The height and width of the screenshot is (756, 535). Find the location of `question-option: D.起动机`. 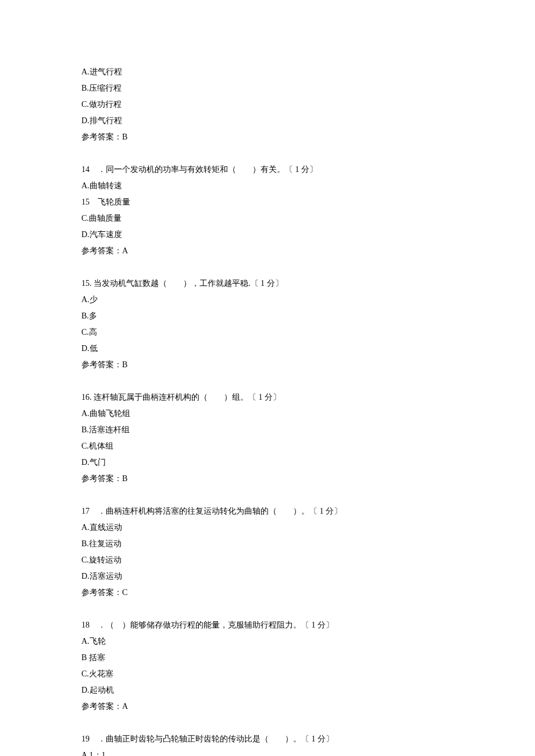

question-option: D.起动机 is located at coordinates (268, 690).